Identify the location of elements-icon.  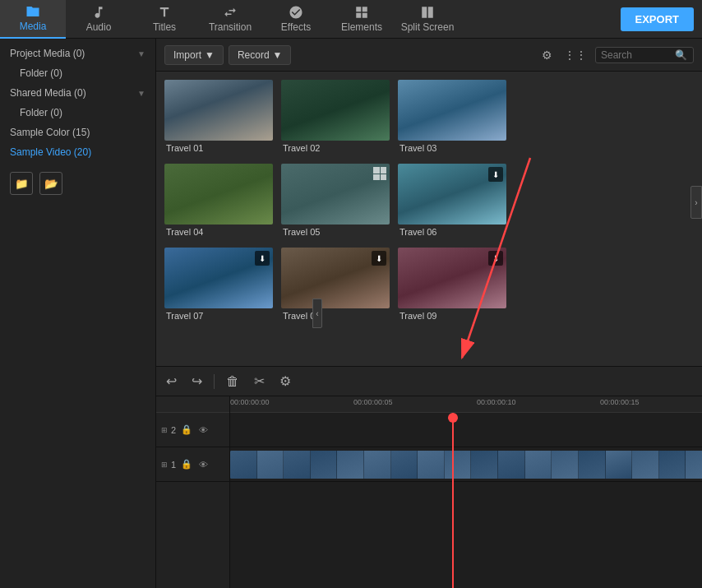
(362, 12).